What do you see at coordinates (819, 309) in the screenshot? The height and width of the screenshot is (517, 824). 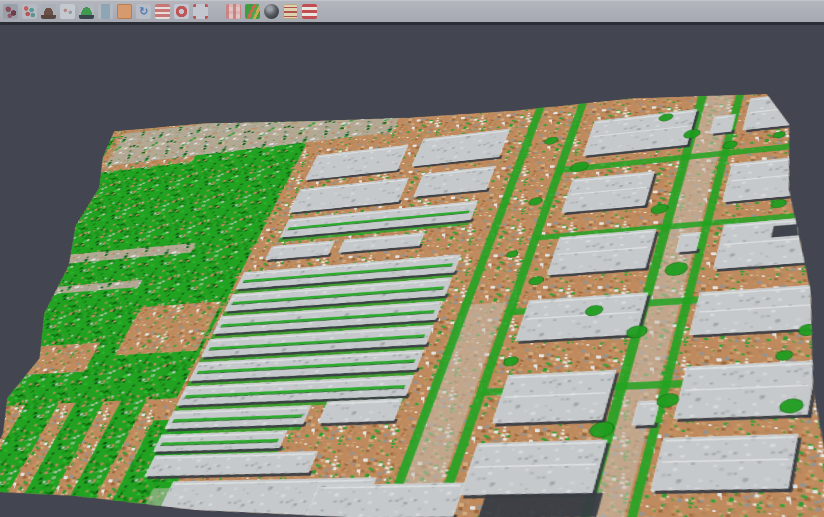 I see `building-shadow` at bounding box center [819, 309].